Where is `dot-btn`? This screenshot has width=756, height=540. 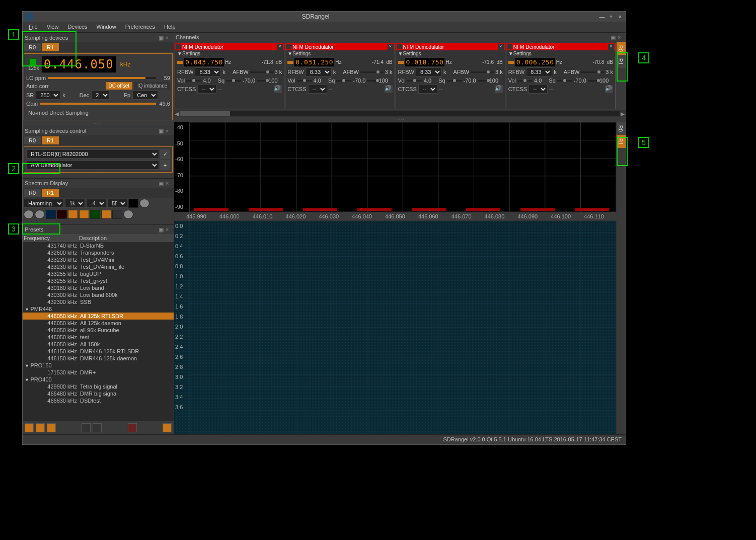
dot-btn is located at coordinates (128, 214).